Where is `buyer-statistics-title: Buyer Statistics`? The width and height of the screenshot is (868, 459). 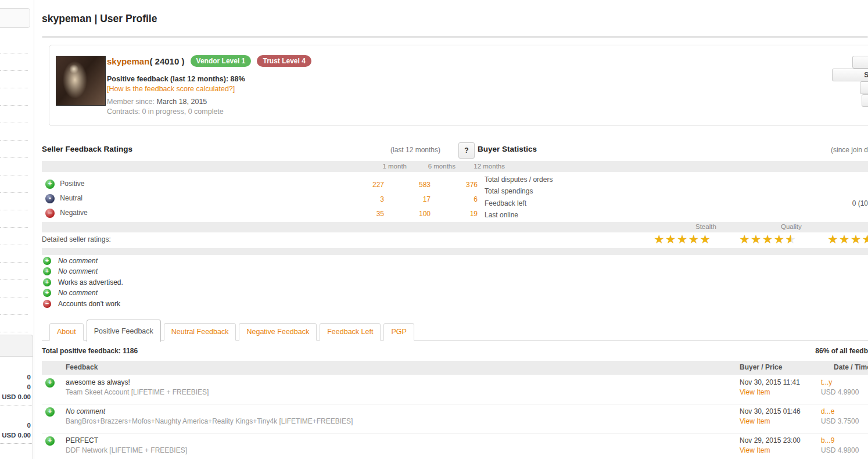
buyer-statistics-title: Buyer Statistics is located at coordinates (507, 149).